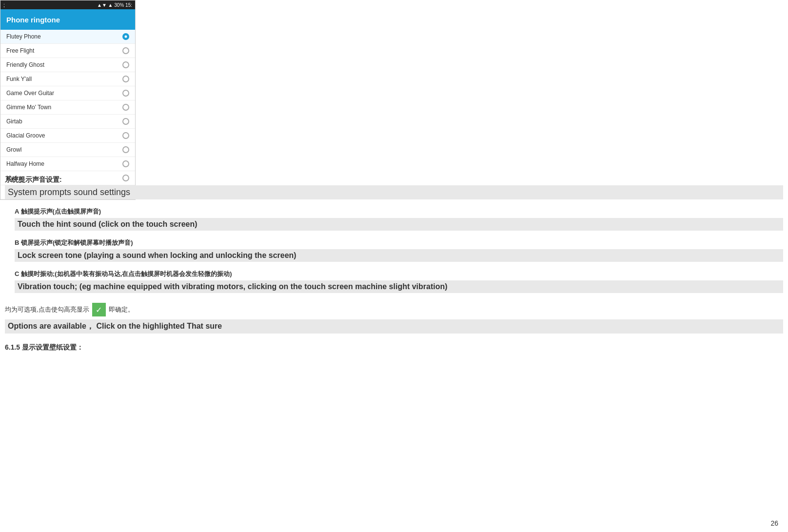  Describe the element at coordinates (68, 136) in the screenshot. I see `list-item: Glacial Groove` at that location.